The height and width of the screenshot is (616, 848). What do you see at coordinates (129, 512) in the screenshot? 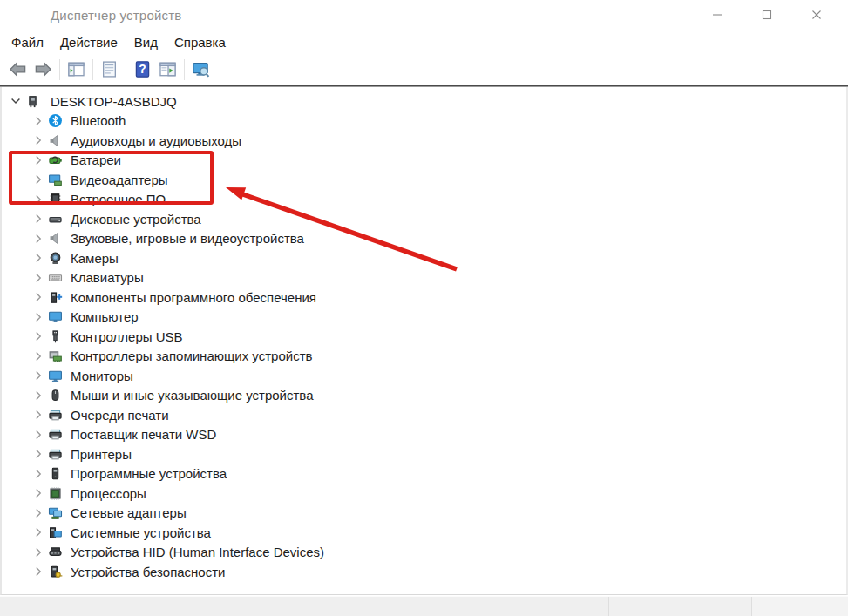
I see `tree-item-label: Сетевые адаптеры` at bounding box center [129, 512].